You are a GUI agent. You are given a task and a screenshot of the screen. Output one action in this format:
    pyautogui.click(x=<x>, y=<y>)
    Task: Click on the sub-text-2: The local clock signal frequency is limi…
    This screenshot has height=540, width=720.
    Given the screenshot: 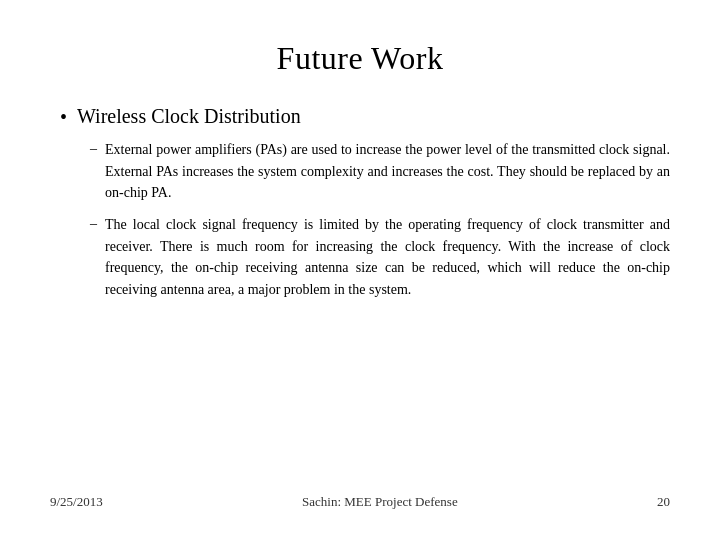 What is the action you would take?
    pyautogui.click(x=388, y=258)
    